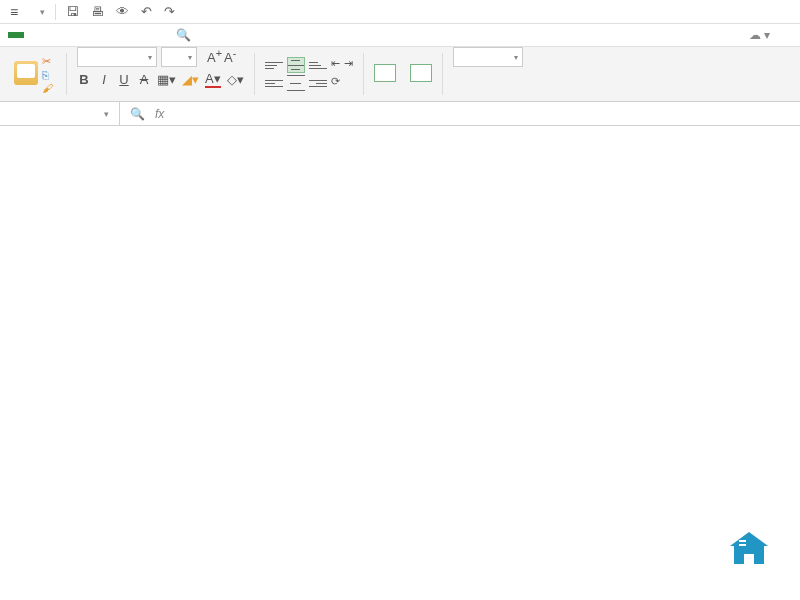 This screenshot has width=800, height=600. What do you see at coordinates (309, 74) in the screenshot?
I see `alignment-group: ⇤ ⇥ ⟳` at bounding box center [309, 74].